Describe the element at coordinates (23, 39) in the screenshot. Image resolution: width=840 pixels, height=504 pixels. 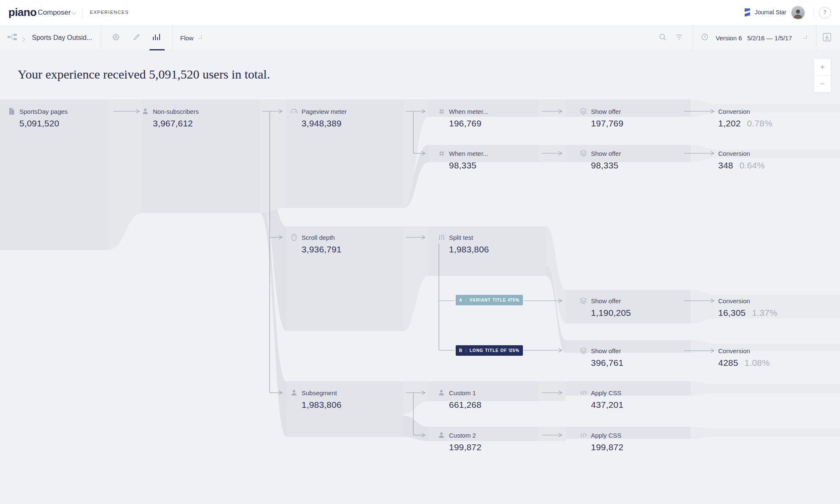
I see `breadcrumb-chevron-icon` at that location.